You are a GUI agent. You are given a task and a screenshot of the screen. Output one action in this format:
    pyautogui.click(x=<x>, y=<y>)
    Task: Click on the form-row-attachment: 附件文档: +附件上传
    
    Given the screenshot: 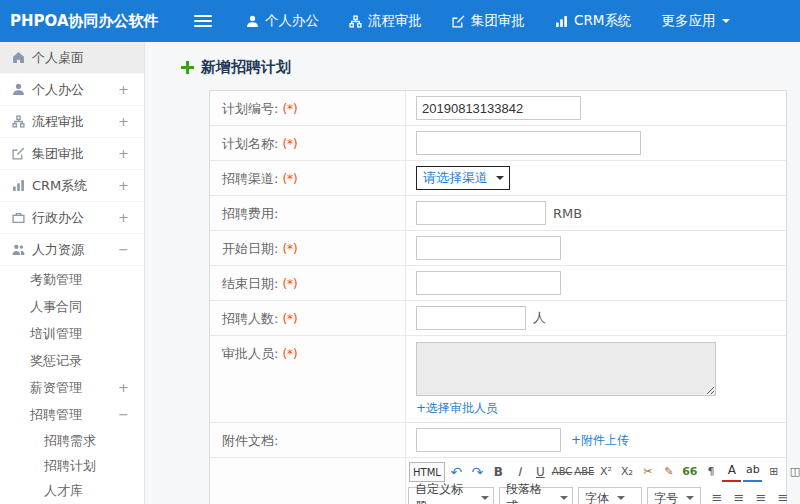 What is the action you would take?
    pyautogui.click(x=498, y=440)
    